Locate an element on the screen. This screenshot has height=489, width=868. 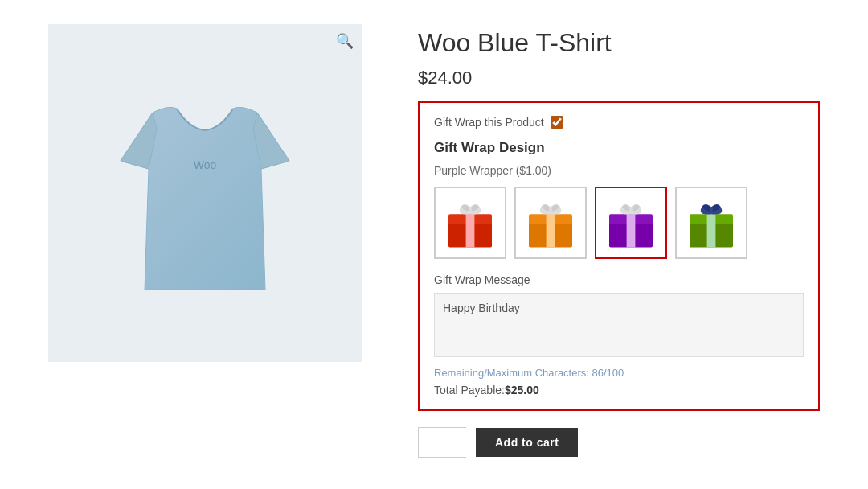
gift-option-green is located at coordinates (711, 223).